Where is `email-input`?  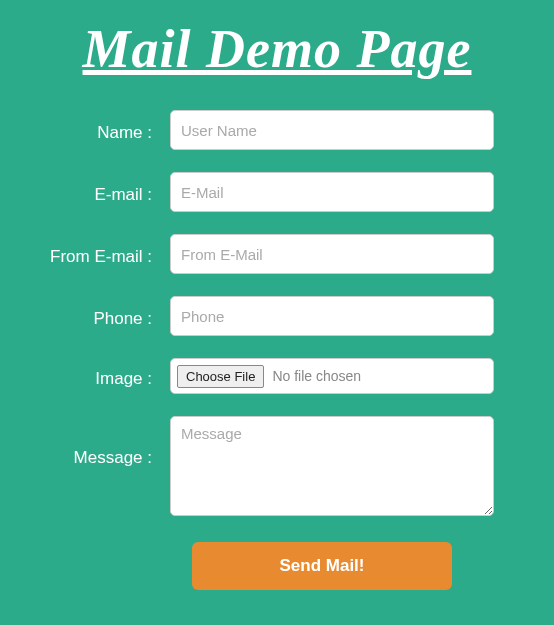 email-input is located at coordinates (332, 192).